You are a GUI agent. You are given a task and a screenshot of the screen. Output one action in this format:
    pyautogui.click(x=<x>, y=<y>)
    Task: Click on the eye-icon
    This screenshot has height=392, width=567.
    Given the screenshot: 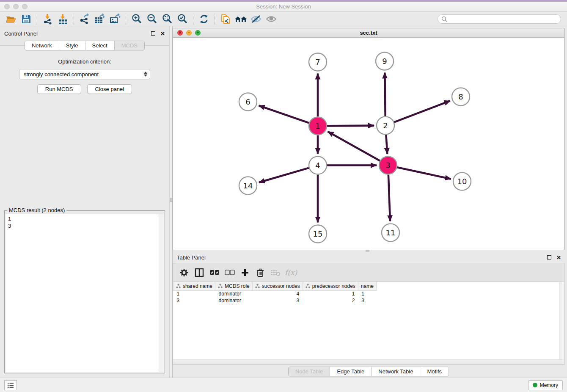 What is the action you would take?
    pyautogui.click(x=271, y=19)
    